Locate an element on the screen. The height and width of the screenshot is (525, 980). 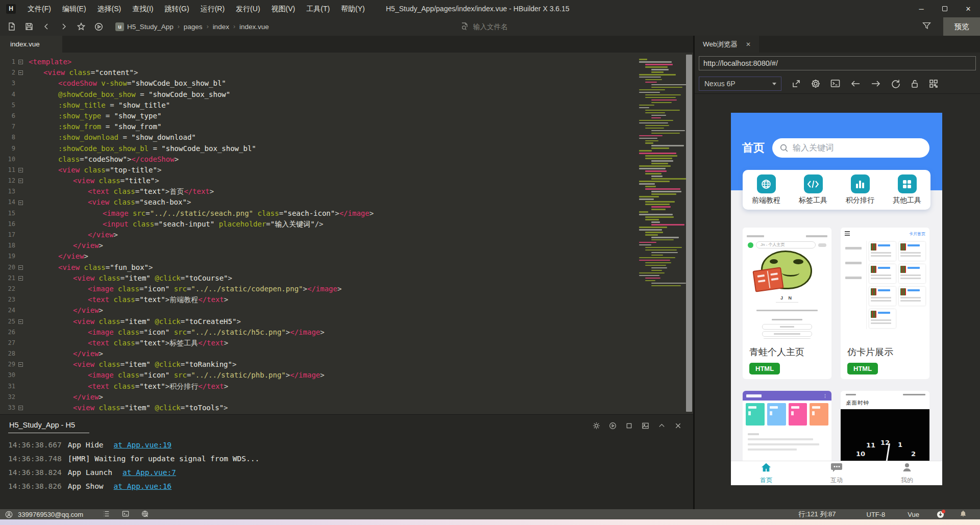
terminal-icon is located at coordinates (126, 514).